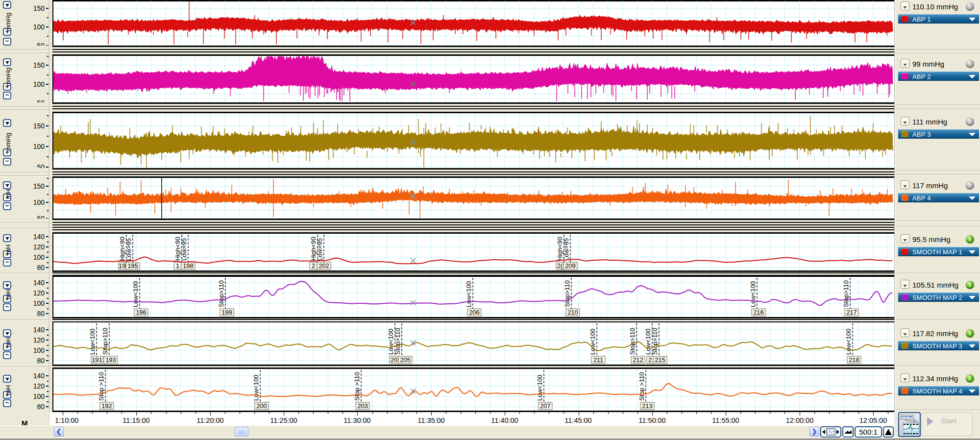  What do you see at coordinates (133, 266) in the screenshot?
I see `svg-text: 195` at bounding box center [133, 266].